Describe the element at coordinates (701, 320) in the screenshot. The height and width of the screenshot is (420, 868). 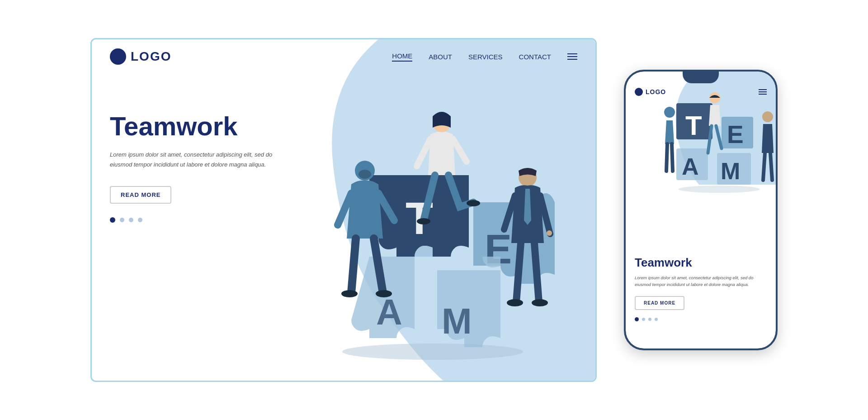
I see `mobile-dots-navigation` at that location.